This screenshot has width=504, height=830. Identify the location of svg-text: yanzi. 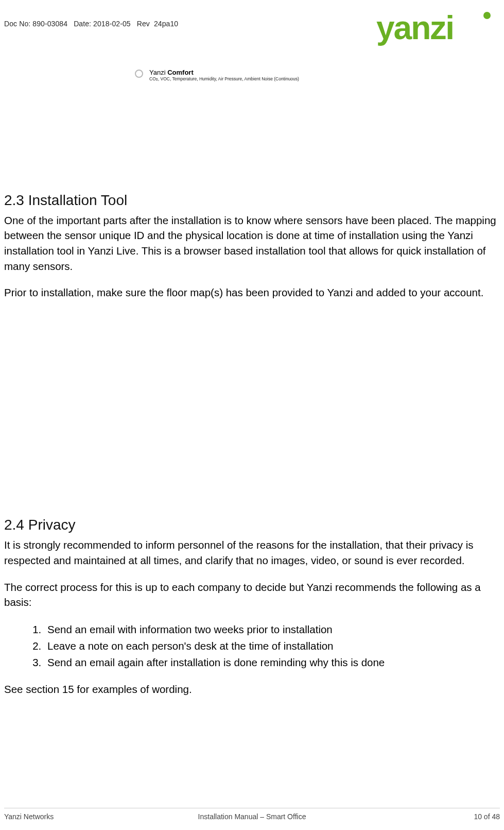
(415, 28).